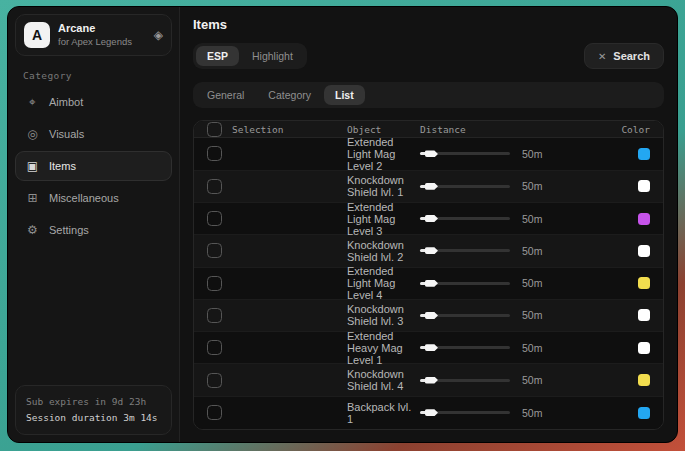 This screenshot has height=451, width=685. What do you see at coordinates (94, 410) in the screenshot?
I see `subscription-status-card: Sub expires in 9d 23h Session duration 3…` at bounding box center [94, 410].